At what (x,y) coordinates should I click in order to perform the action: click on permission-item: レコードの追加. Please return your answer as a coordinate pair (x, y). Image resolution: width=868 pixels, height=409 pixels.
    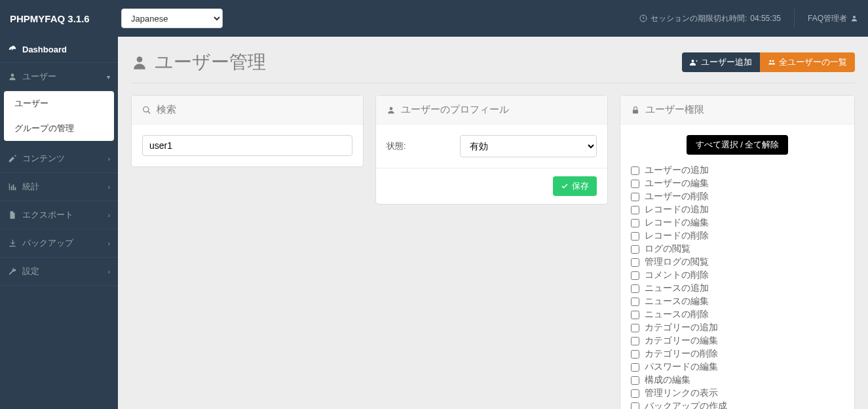
    Looking at the image, I should click on (738, 210).